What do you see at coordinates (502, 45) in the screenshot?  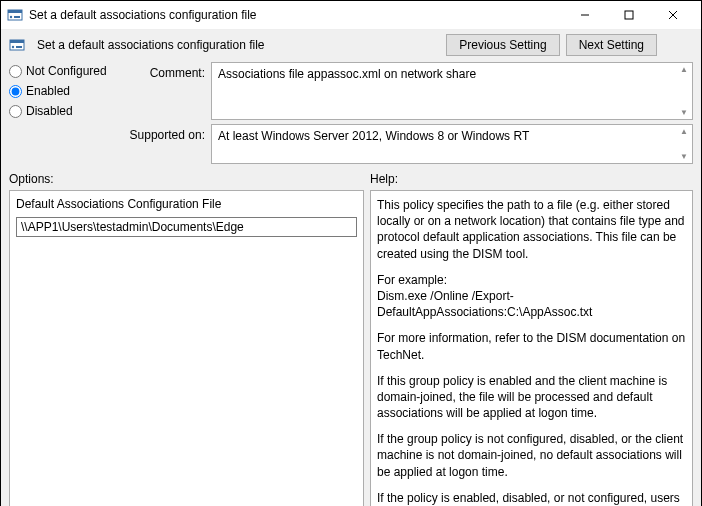 I see `previous-setting-button: Previous Setting` at bounding box center [502, 45].